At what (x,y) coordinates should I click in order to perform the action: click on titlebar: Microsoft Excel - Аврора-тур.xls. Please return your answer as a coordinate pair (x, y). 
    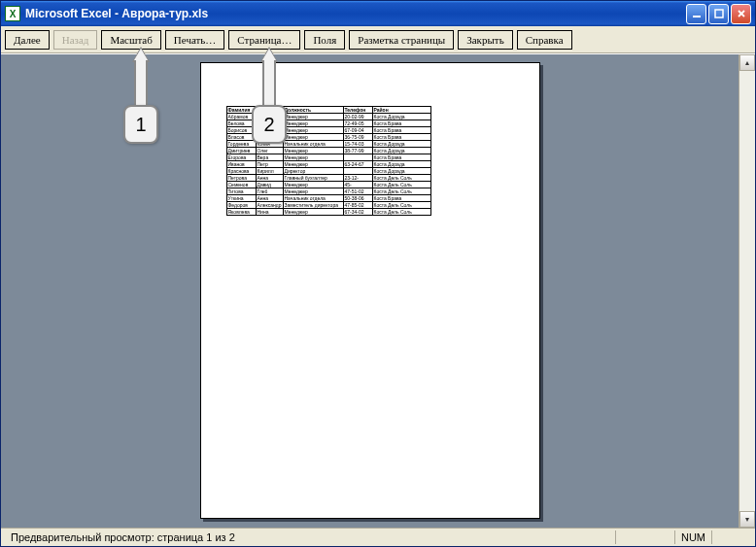
    Looking at the image, I should click on (378, 14).